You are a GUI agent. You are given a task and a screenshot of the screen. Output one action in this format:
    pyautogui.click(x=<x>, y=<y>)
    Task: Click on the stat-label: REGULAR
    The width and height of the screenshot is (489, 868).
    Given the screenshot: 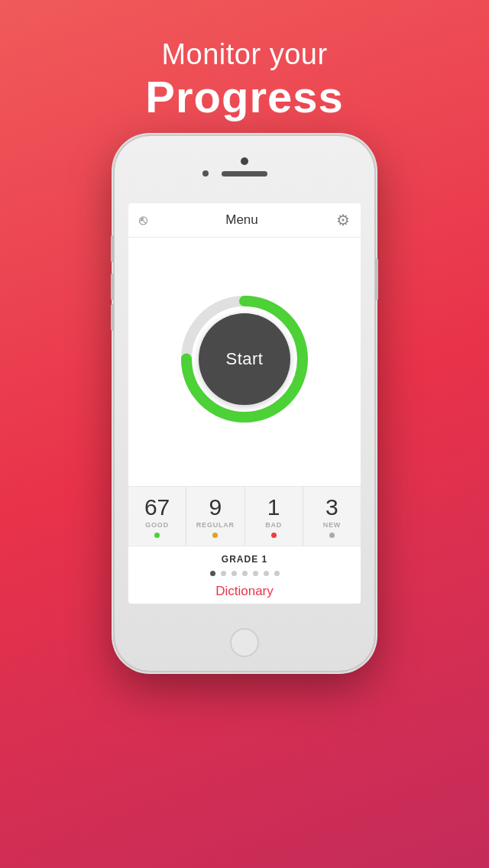 What is the action you would take?
    pyautogui.click(x=215, y=525)
    